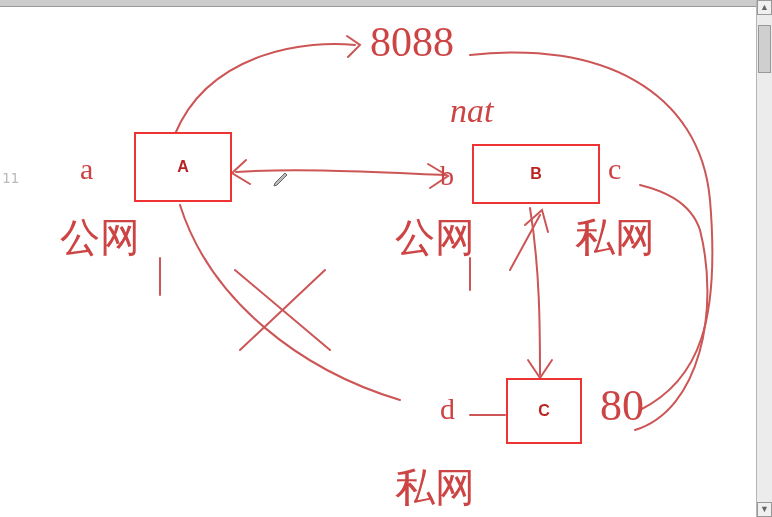 Image resolution: width=772 pixels, height=517 pixels. What do you see at coordinates (764, 510) in the screenshot?
I see `scrollbar-down-button: ▼` at bounding box center [764, 510].